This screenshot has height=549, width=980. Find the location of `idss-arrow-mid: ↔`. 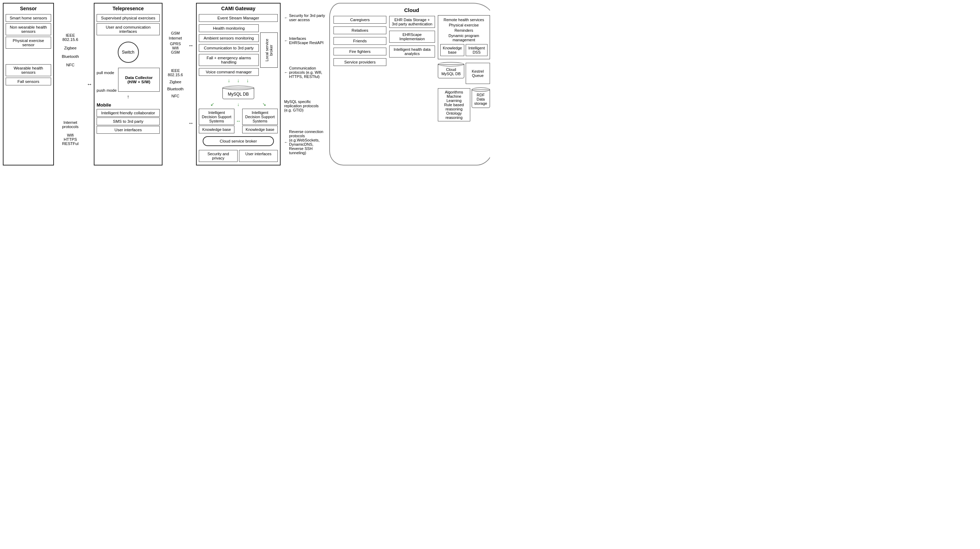

idss-arrow-mid: ↔ is located at coordinates (238, 121).